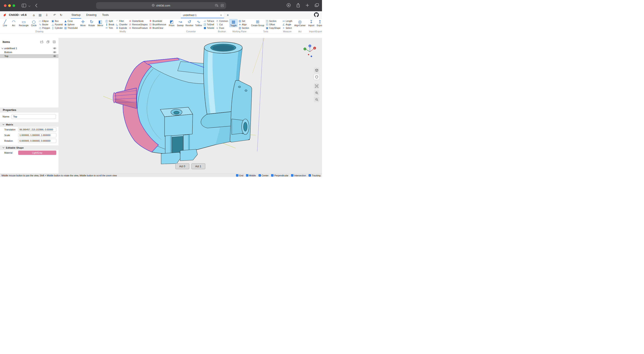 Image resolution: width=644 pixels, height=354 pixels. Describe the element at coordinates (37, 130) in the screenshot. I see `property-input-translation` at that location.